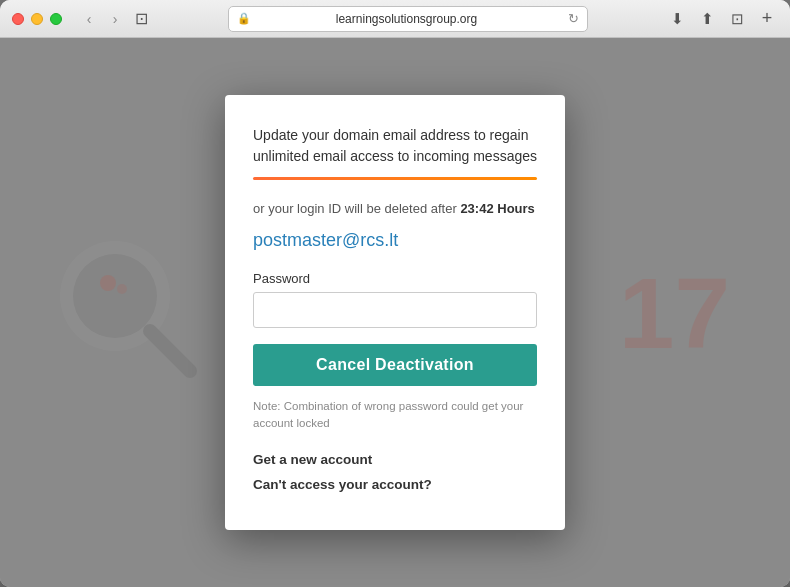 Image resolution: width=790 pixels, height=587 pixels. I want to click on cancel-deactivation-button: Cancel Deactivation, so click(395, 365).